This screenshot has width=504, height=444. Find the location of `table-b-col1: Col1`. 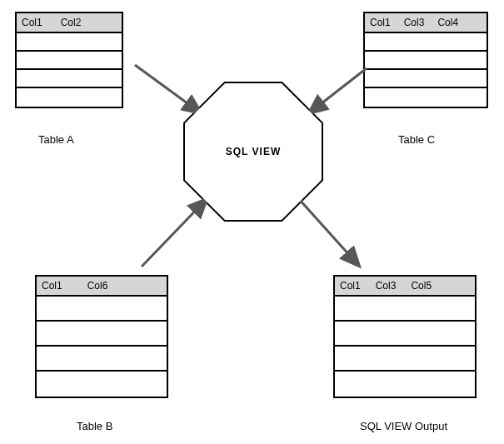

table-b-col1: Col1 is located at coordinates (52, 286).